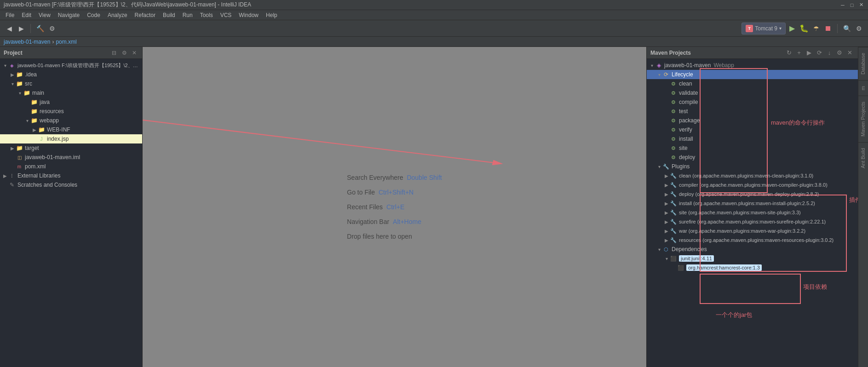 This screenshot has width=868, height=367. What do you see at coordinates (753, 268) in the screenshot?
I see `maven-item-dep-hamcrest: ▶ ⬛ org.hamcrest:hamcrest-core:1.3` at bounding box center [753, 268].